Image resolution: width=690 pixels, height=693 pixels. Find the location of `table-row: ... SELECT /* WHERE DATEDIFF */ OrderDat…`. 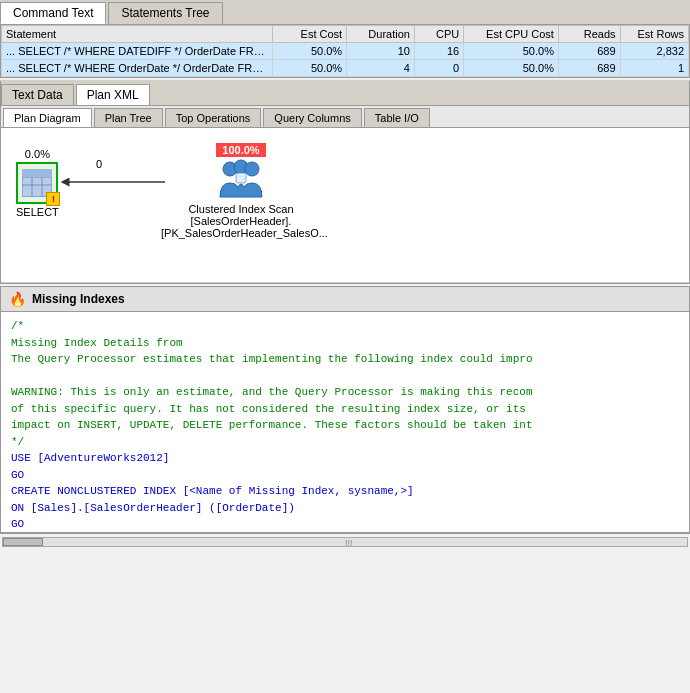

table-row: ... SELECT /* WHERE DATEDIFF */ OrderDat… is located at coordinates (346, 52).